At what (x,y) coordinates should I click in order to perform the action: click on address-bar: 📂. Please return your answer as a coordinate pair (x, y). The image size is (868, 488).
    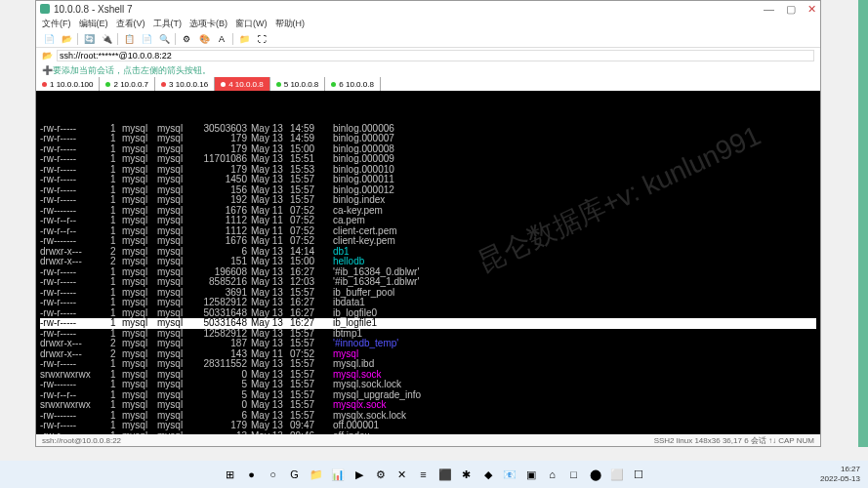
    Looking at the image, I should click on (428, 56).